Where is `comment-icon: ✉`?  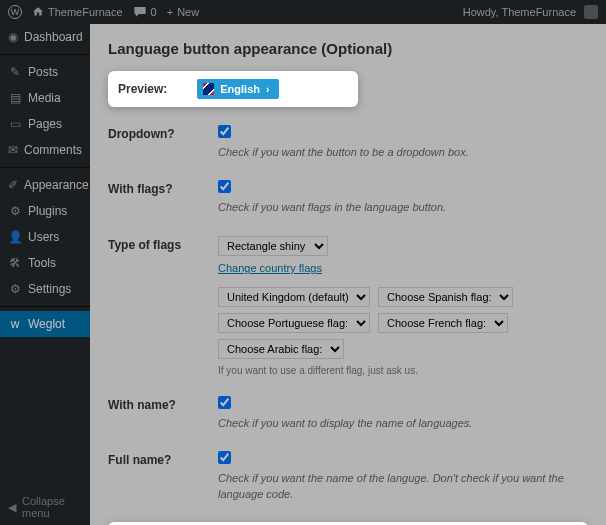 comment-icon: ✉ is located at coordinates (13, 150).